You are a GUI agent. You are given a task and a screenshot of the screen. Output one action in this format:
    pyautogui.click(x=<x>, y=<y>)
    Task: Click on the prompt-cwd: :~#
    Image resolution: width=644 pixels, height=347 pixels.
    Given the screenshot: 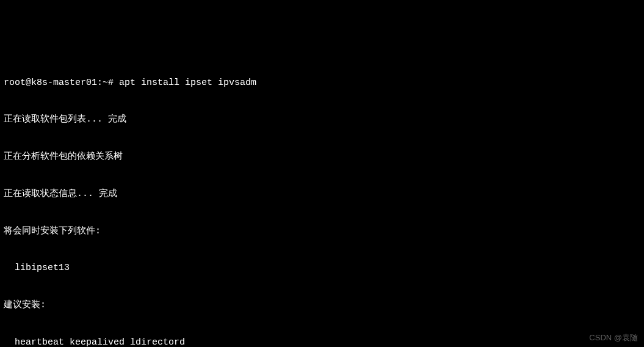 What is the action you would take?
    pyautogui.click(x=105, y=83)
    